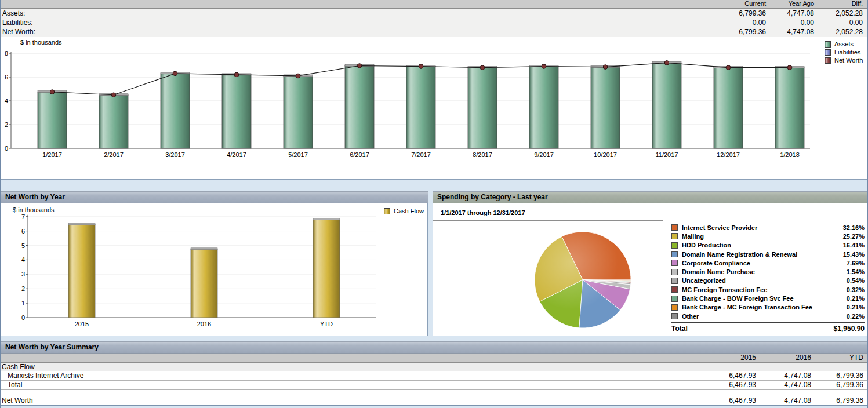  I want to click on report-period-label: 1/1/2017 through 12/31/2017, so click(483, 213).